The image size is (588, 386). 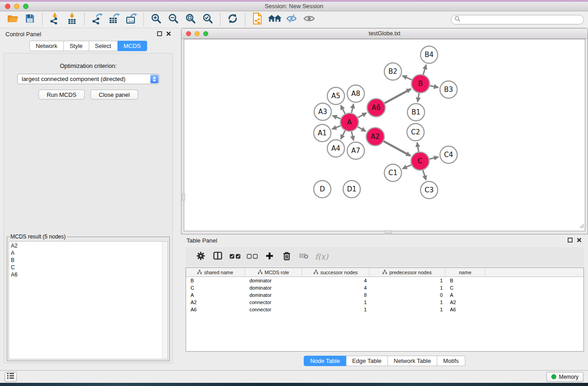 I want to click on cell-name: A2, so click(x=465, y=302).